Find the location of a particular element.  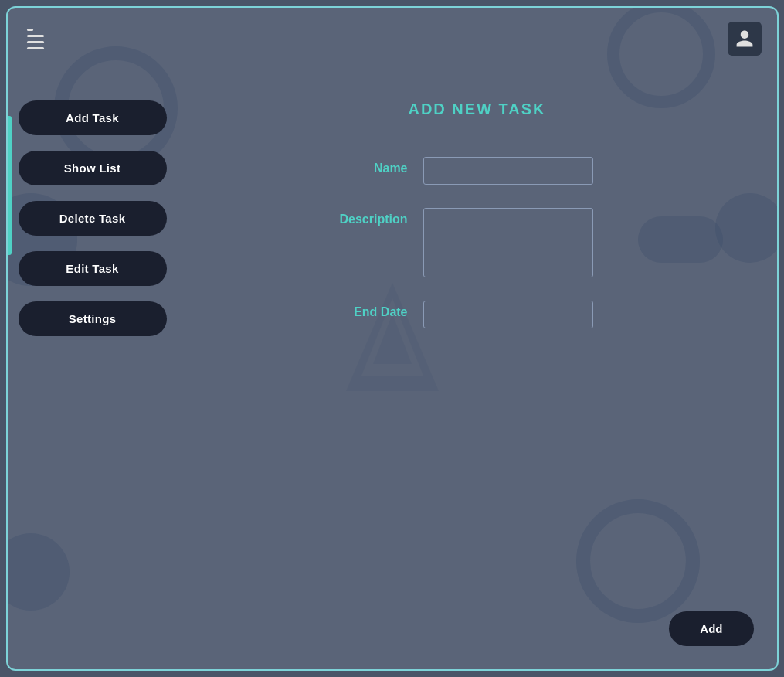

show-list-button: Show List is located at coordinates (93, 168).